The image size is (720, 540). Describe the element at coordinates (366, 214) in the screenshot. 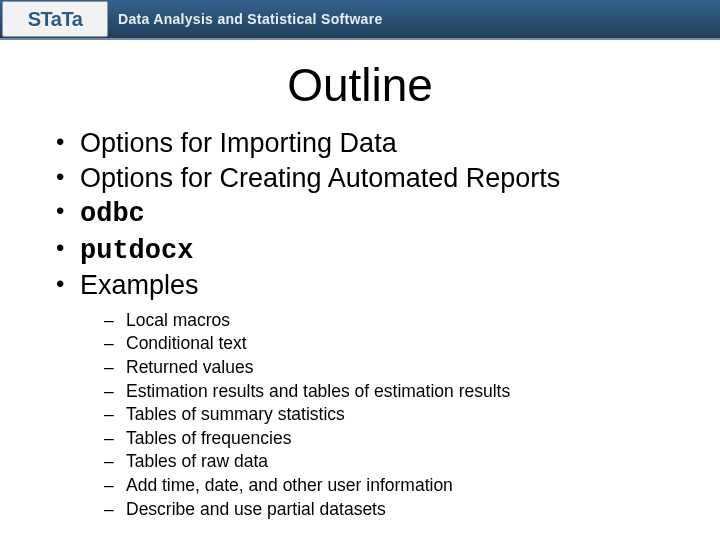

I see `bullet-item: odbc` at that location.